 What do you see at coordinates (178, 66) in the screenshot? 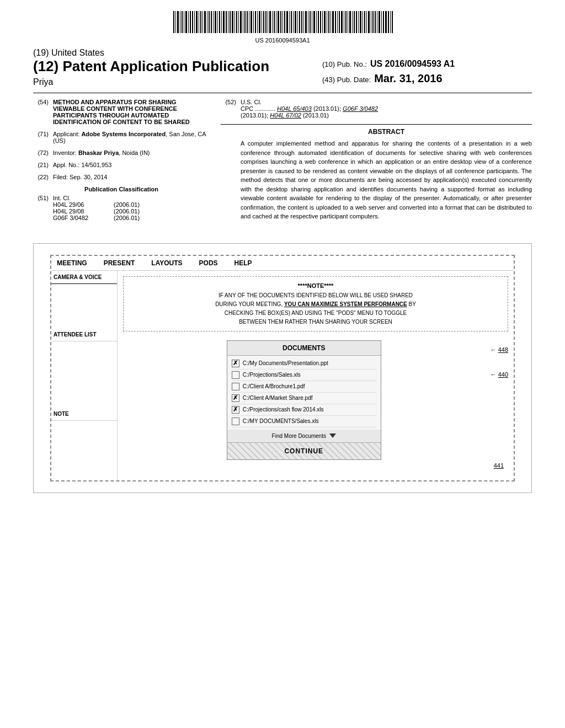
I see `patent-kind: (12) Patent Application Publication` at bounding box center [178, 66].